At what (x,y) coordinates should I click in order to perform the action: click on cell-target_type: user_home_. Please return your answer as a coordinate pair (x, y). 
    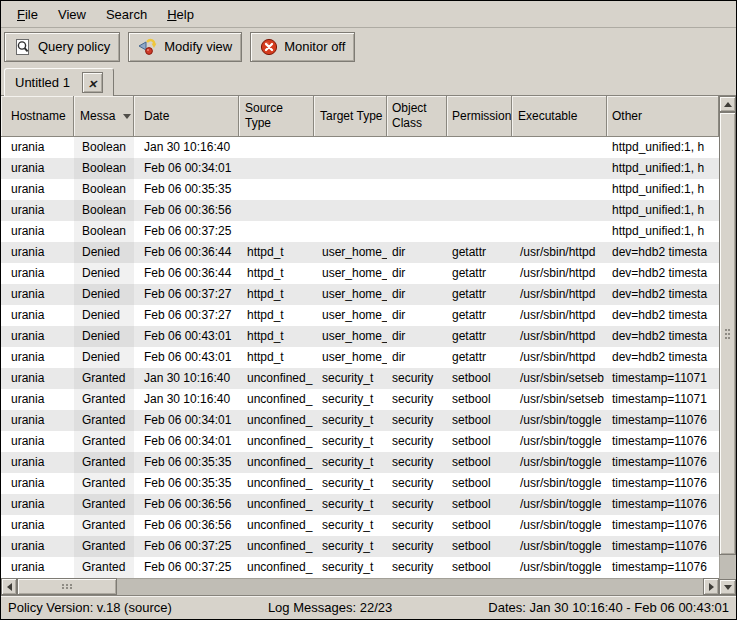
    Looking at the image, I should click on (350, 274).